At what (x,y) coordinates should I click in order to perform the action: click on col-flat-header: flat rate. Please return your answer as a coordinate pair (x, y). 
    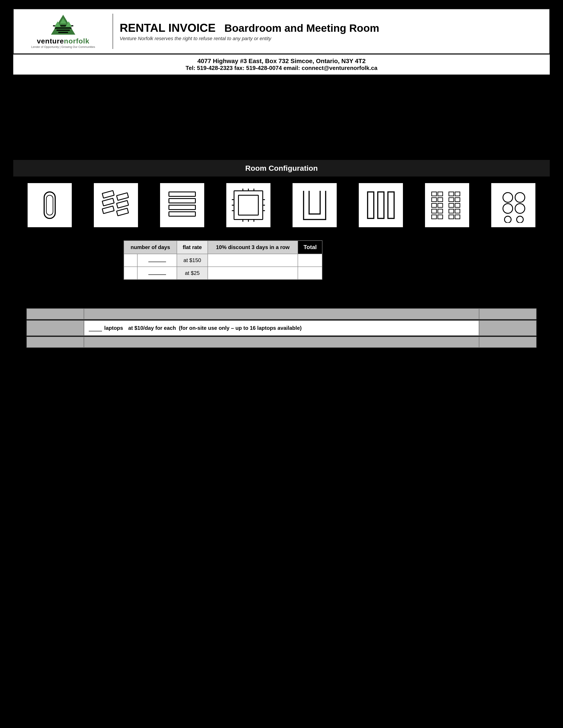
    Looking at the image, I should click on (192, 247).